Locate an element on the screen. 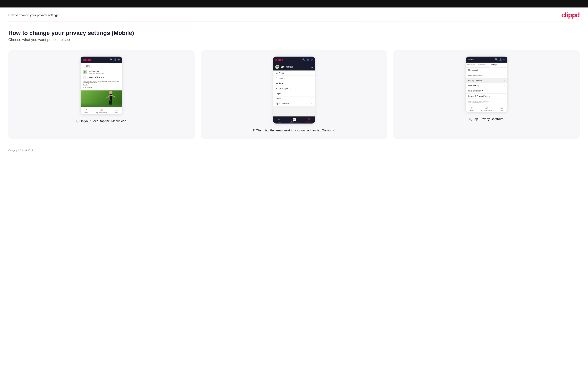 This screenshot has height=367, width=588. home-icon: ⌂ is located at coordinates (86, 110).